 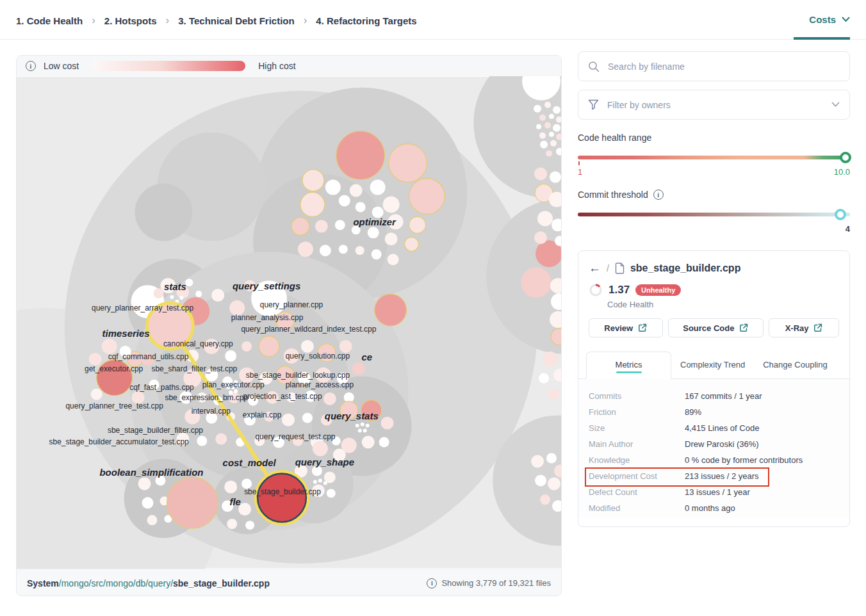 What do you see at coordinates (594, 67) in the screenshot?
I see `search-icon` at bounding box center [594, 67].